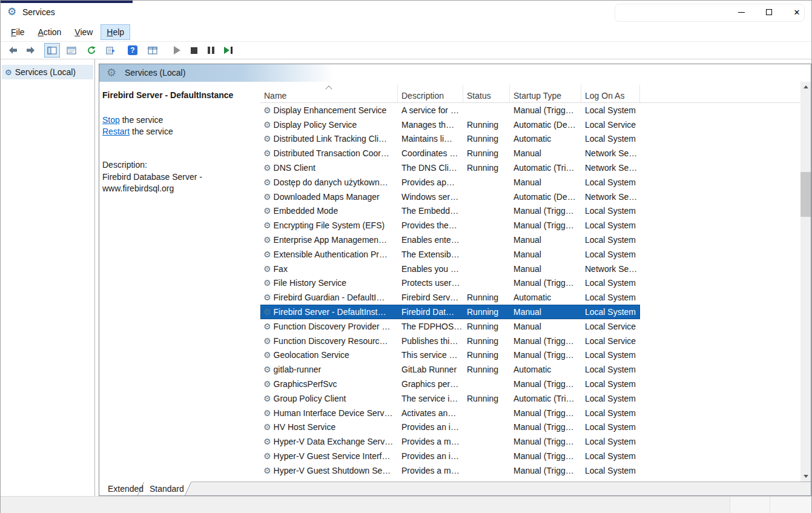 Image resolution: width=812 pixels, height=513 pixels. I want to click on service-row: ⚙Distributed Link Tracking Cli…Maintains…, so click(451, 139).